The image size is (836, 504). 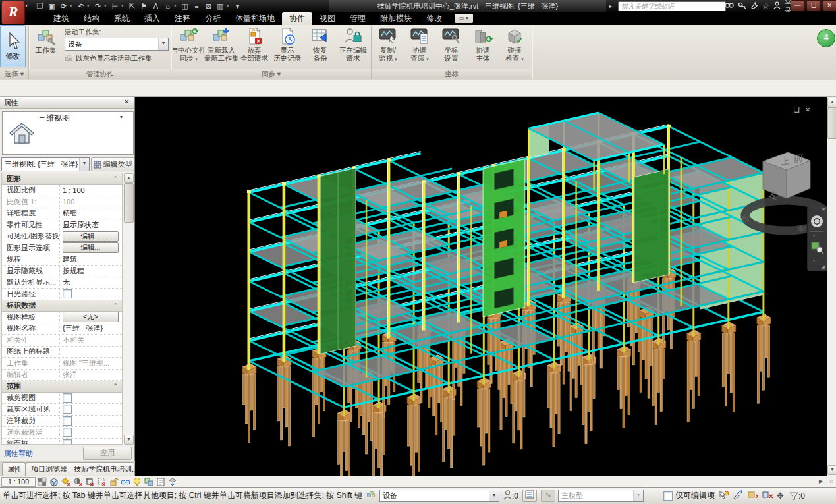 I want to click on close-button: ✕, so click(x=829, y=5).